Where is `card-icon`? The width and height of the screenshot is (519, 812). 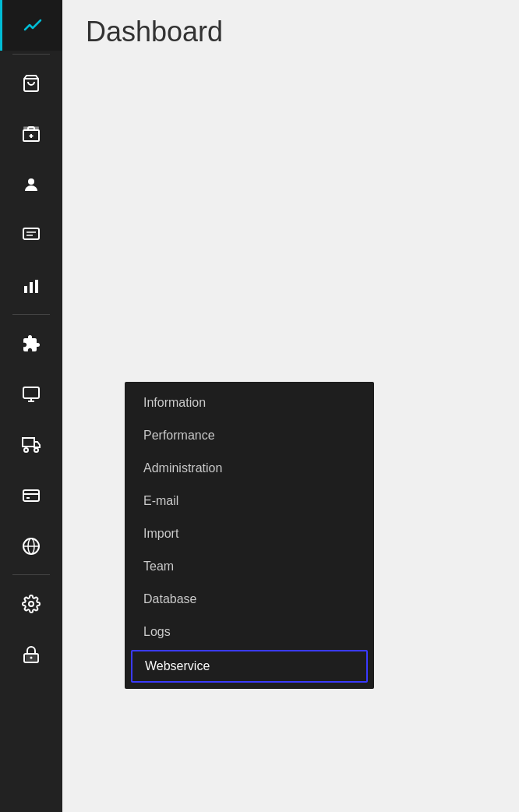 card-icon is located at coordinates (31, 496).